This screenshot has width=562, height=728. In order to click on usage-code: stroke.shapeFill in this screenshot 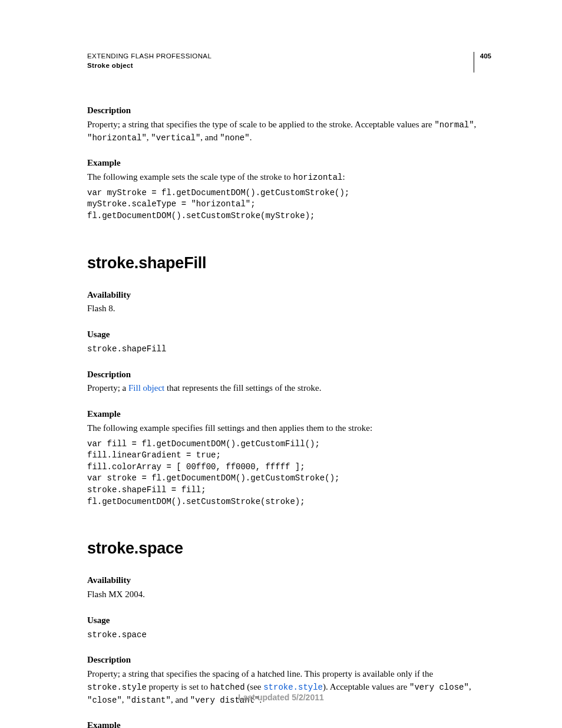, I will do `click(127, 349)`.